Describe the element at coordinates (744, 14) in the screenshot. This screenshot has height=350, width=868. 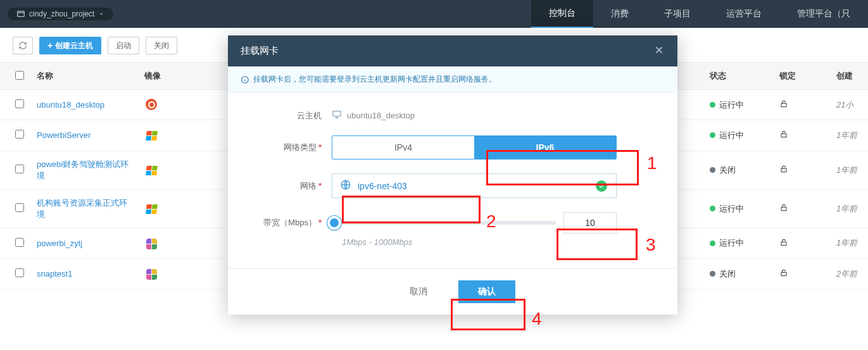
I see `tab-ops-platform: 运营平台` at that location.